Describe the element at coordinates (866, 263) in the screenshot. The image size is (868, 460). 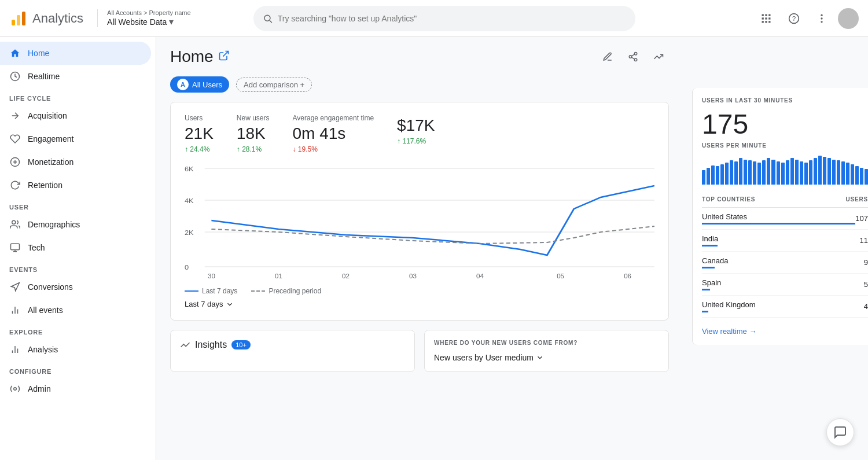
I see `country-count: 9` at that location.